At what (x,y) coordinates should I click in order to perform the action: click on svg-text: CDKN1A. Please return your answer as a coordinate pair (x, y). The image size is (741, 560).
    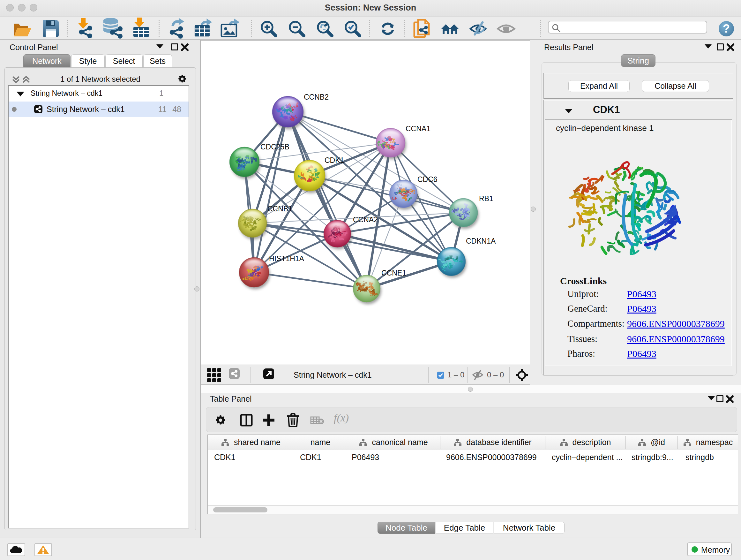
    Looking at the image, I should click on (481, 241).